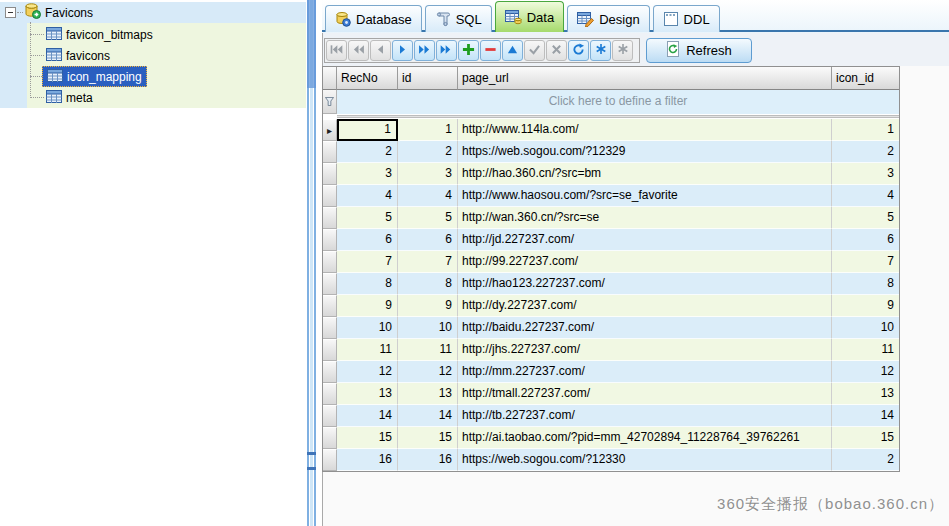 Image resolution: width=949 pixels, height=526 pixels. I want to click on cell-icon-id: 9, so click(866, 306).